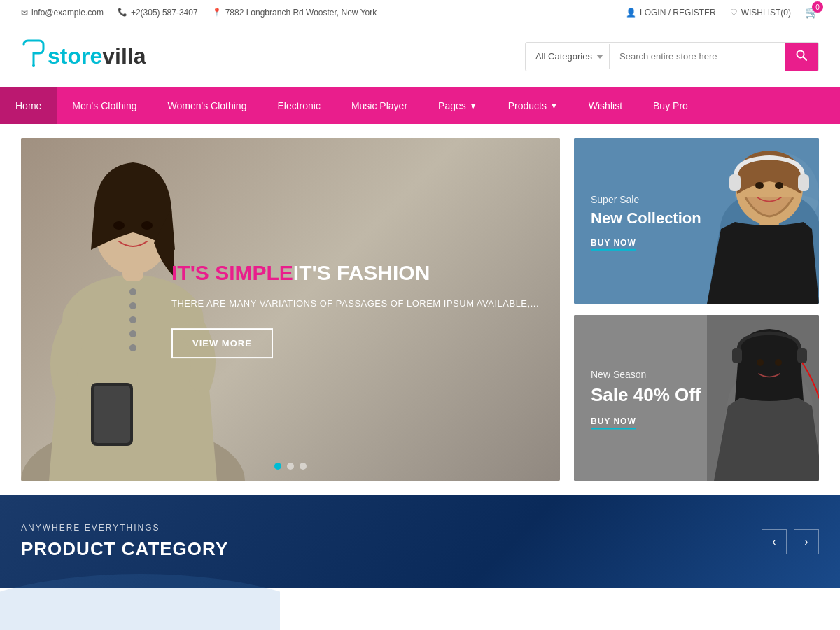 The image size is (840, 630). I want to click on category-next-button: ›, so click(806, 542).